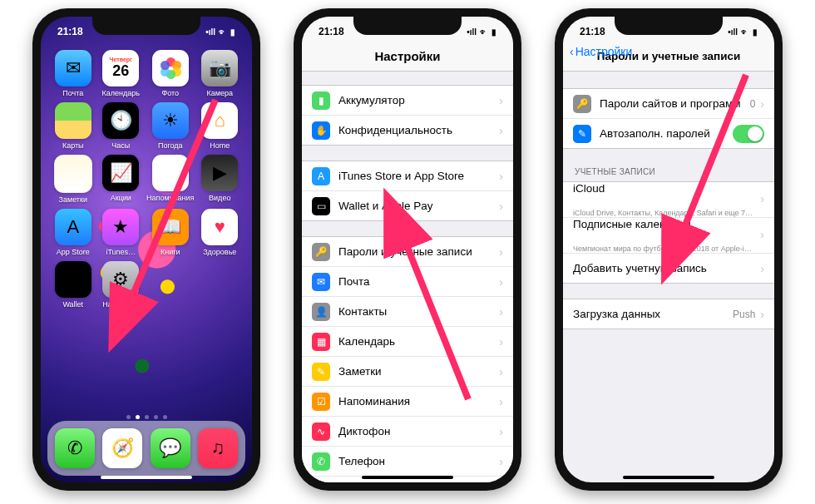 This screenshot has height=504, width=815. I want to click on app-reminders: Напоминания, so click(170, 180).